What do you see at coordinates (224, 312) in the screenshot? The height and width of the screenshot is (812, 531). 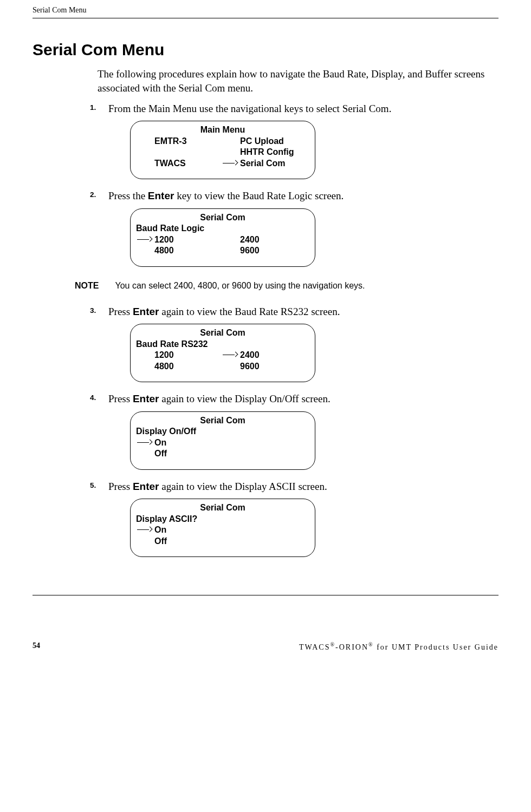 I see `step-text: Press Enter again to view the Baud Rate …` at bounding box center [224, 312].